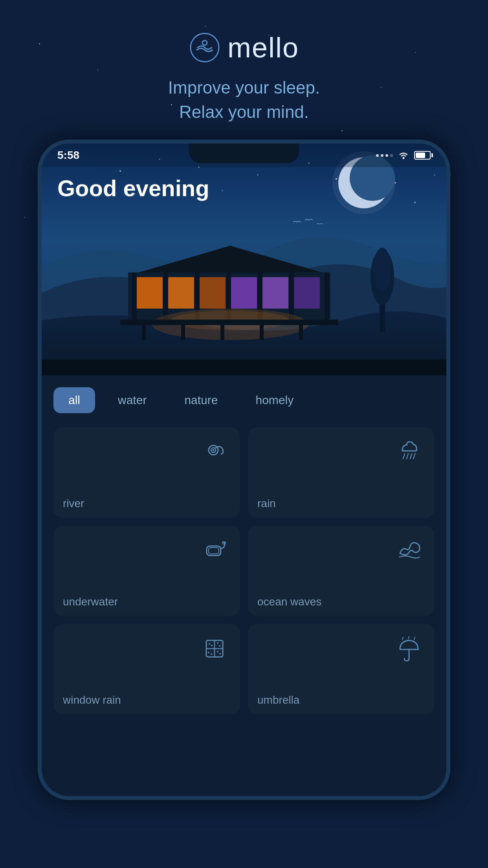 This screenshot has width=488, height=868. What do you see at coordinates (384, 156) in the screenshot?
I see `signal-dots-icon` at bounding box center [384, 156].